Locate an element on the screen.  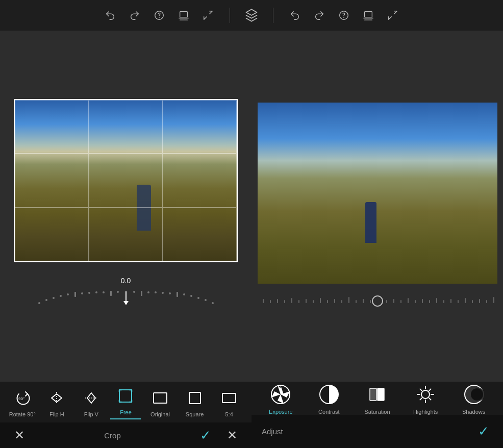
slider-track-container is located at coordinates (378, 301).